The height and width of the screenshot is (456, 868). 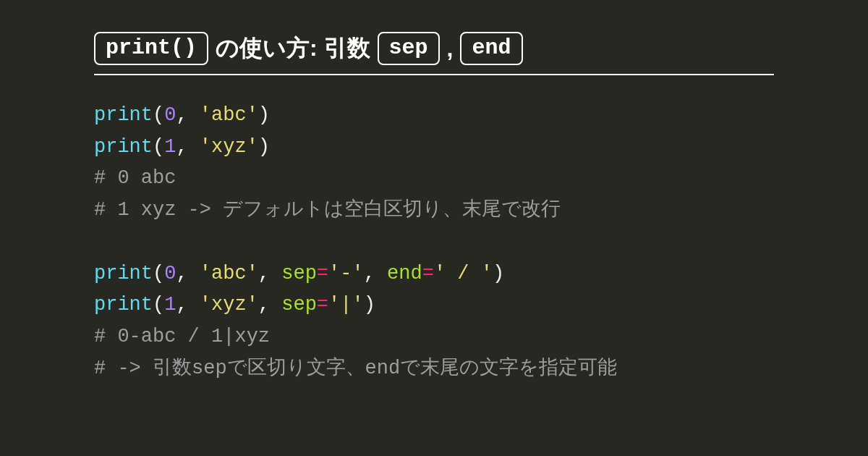 I want to click on title-box-end: end, so click(x=491, y=48).